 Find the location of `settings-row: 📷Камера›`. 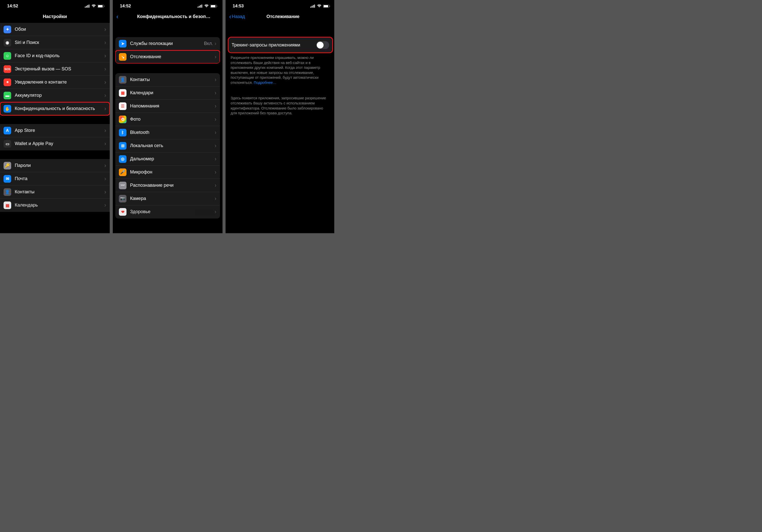

settings-row: 📷Камера› is located at coordinates (168, 199).